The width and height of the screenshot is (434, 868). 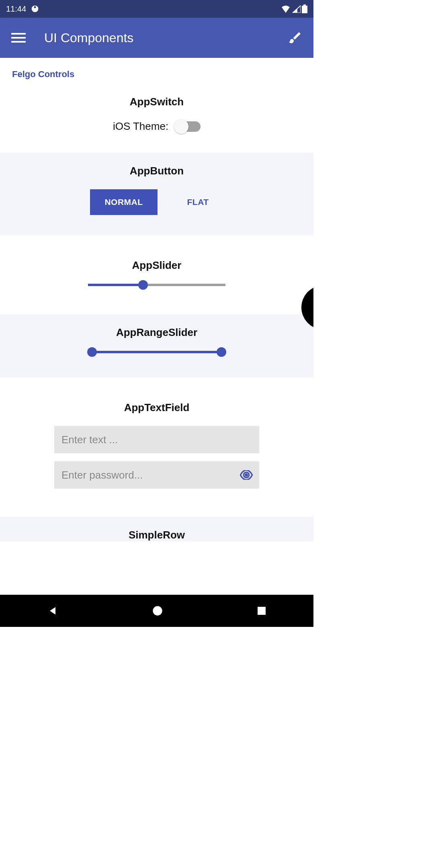 I want to click on range-thumb-right, so click(x=221, y=352).